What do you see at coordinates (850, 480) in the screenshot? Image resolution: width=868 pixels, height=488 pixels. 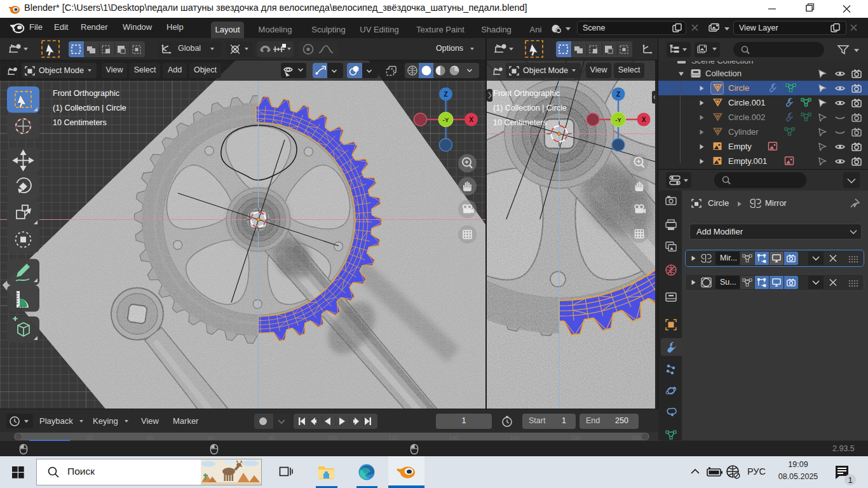 I see `svg-text: 1` at bounding box center [850, 480].